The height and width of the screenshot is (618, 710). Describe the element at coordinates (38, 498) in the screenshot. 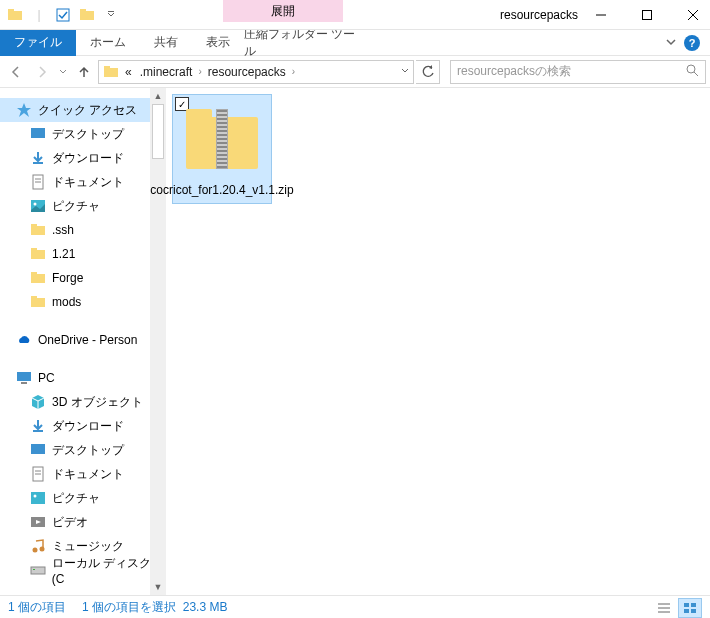

I see `picture-icon` at that location.